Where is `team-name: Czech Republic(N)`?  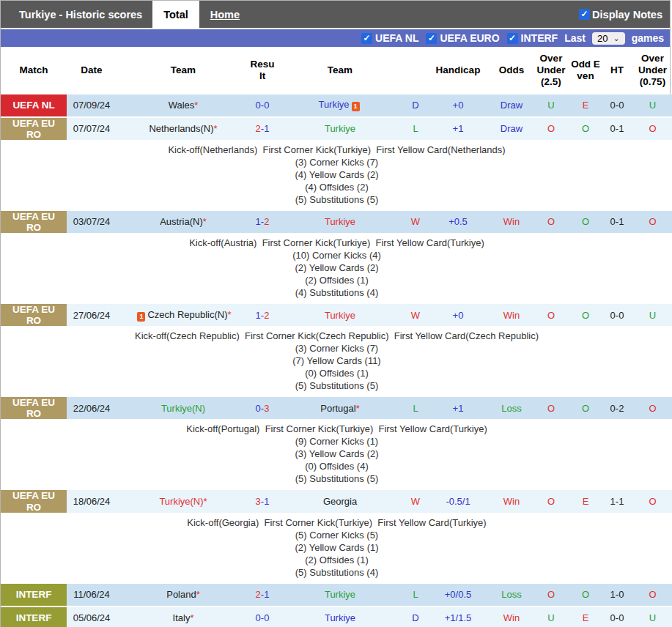 team-name: Czech Republic(N) is located at coordinates (188, 315).